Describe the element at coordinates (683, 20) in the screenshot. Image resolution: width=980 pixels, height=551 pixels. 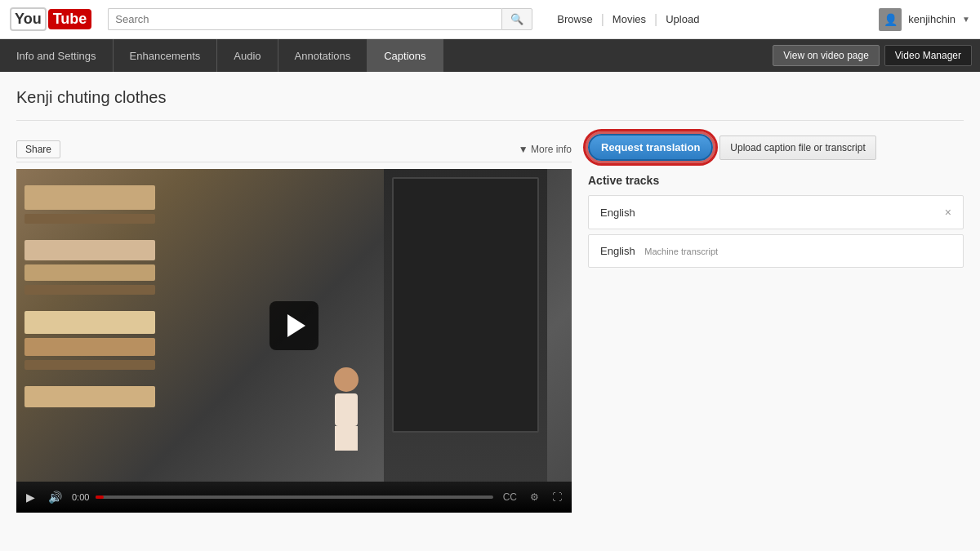
I see `nav-upload: Upload` at that location.